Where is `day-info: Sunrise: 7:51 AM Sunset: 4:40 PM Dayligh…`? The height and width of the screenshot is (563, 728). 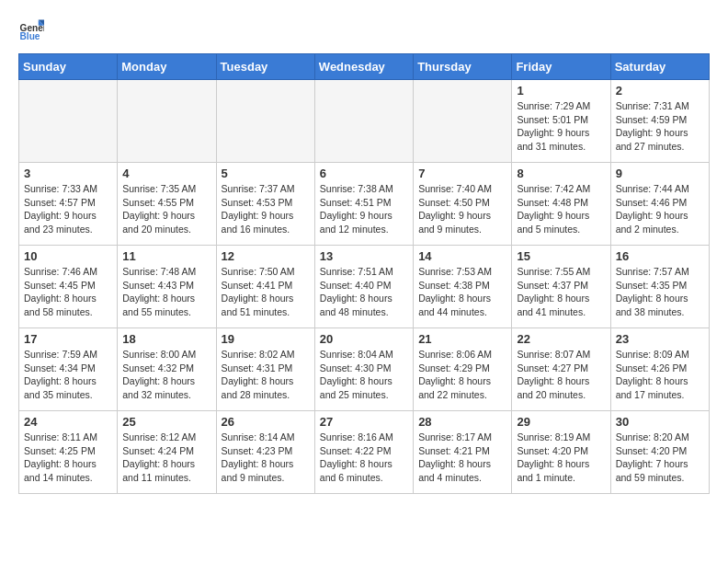 day-info: Sunrise: 7:51 AM Sunset: 4:40 PM Dayligh… is located at coordinates (364, 293).